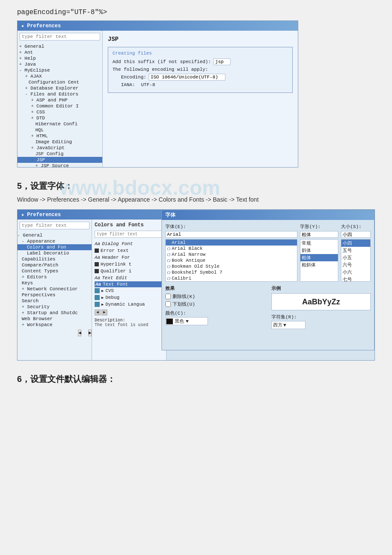 This screenshot has height=555, width=392. I want to click on tree-item: + Workspace, so click(55, 325).